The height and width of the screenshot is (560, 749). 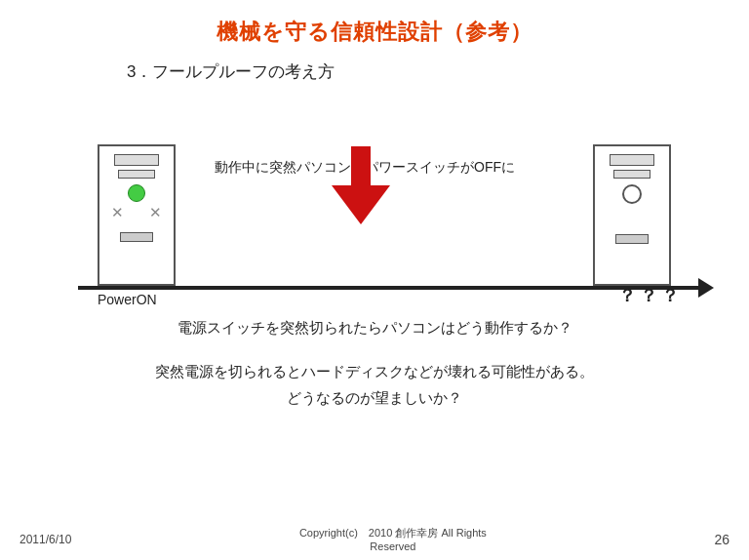 What do you see at coordinates (393, 533) in the screenshot?
I see `copyright-line1: Copyright(c) 2010 創作幸房 All Rights` at bounding box center [393, 533].